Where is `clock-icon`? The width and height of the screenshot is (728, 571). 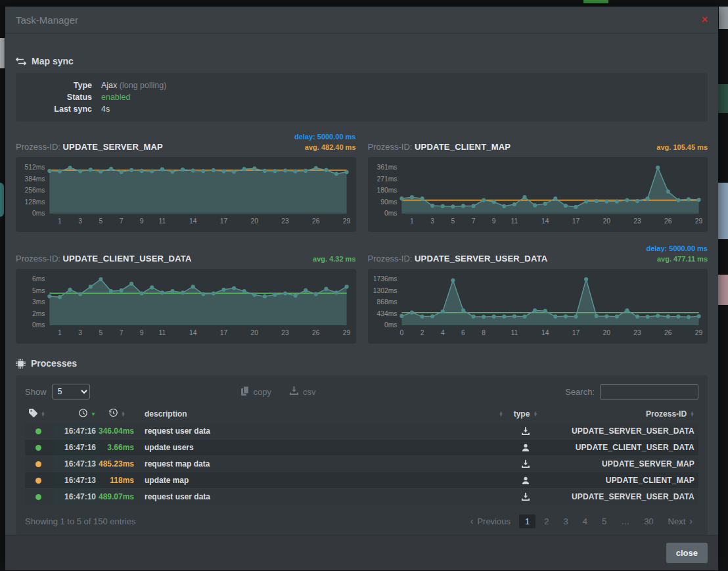 clock-icon is located at coordinates (83, 414).